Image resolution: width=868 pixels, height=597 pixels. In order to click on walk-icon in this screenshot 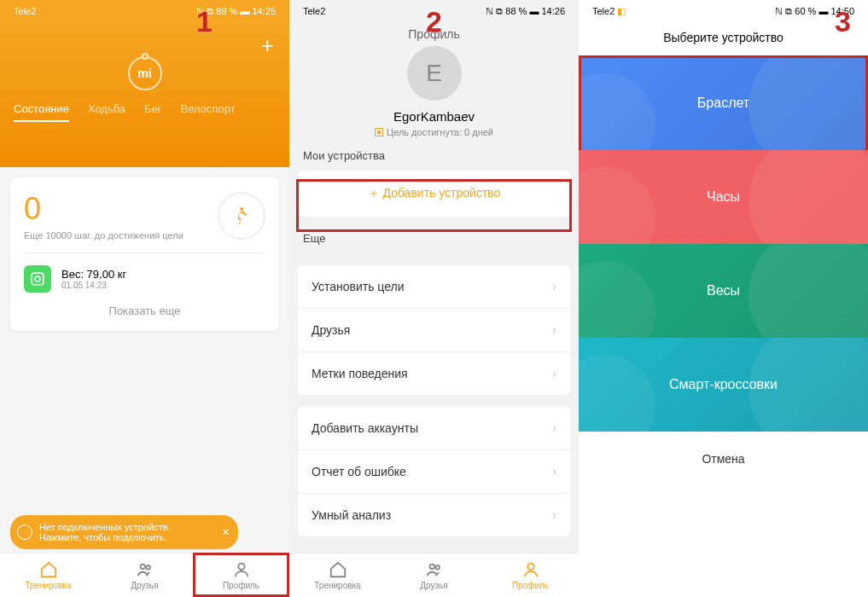, I will do `click(242, 216)`.